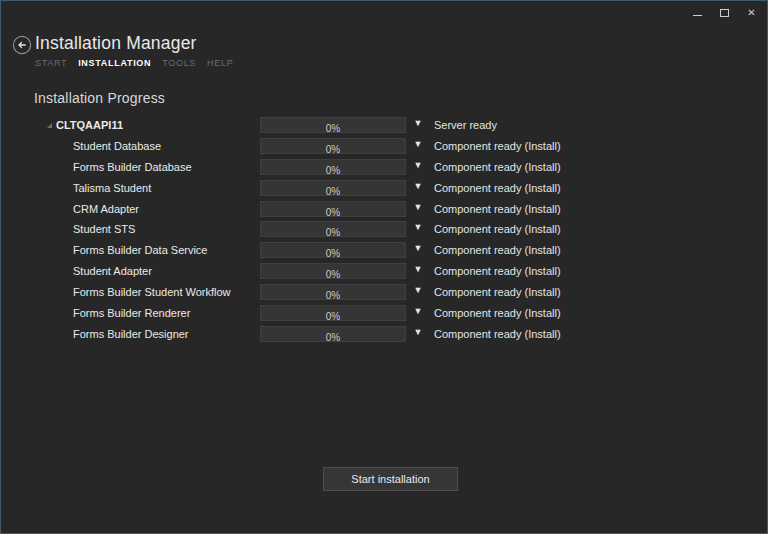  Describe the element at coordinates (384, 250) in the screenshot. I see `component-row: Forms Builder Data Service 0% ▼ Componen…` at that location.